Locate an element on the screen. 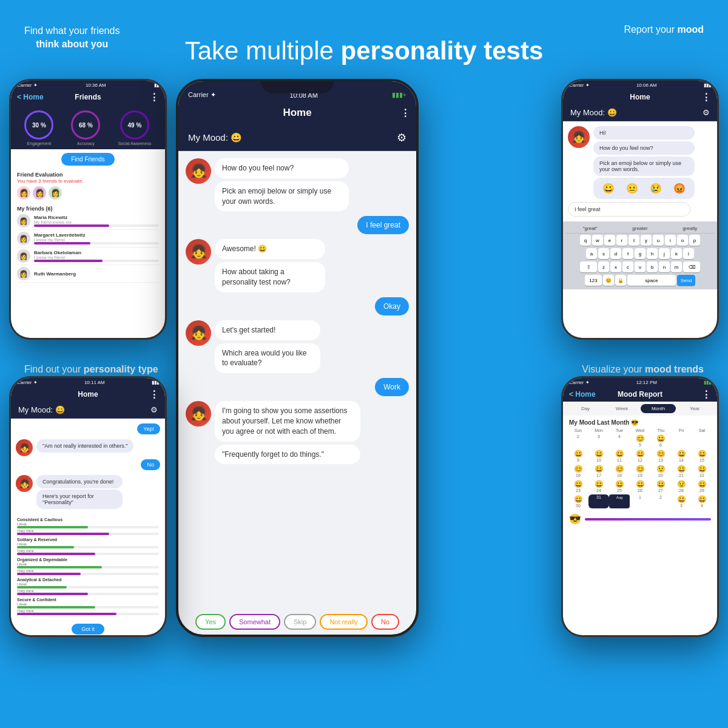 This screenshot has width=728, height=728. key-n: n is located at coordinates (664, 267).